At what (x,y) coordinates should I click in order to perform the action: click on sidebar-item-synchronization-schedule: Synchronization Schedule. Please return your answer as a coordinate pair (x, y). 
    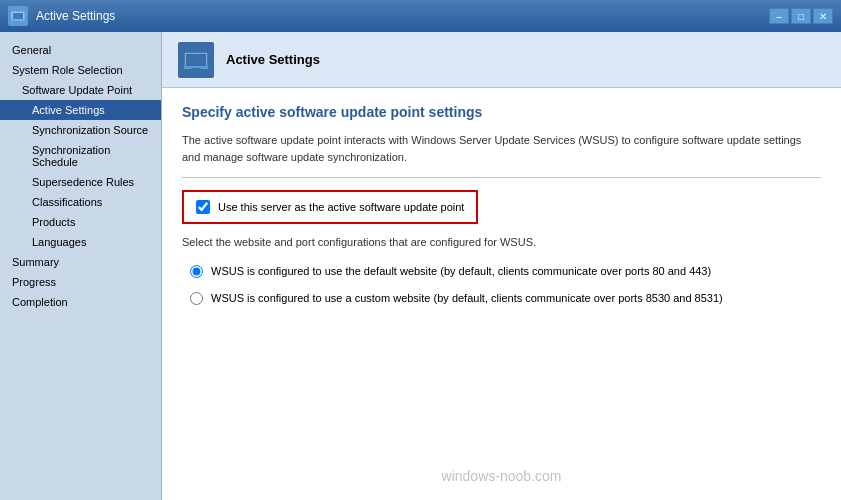
    Looking at the image, I should click on (80, 156).